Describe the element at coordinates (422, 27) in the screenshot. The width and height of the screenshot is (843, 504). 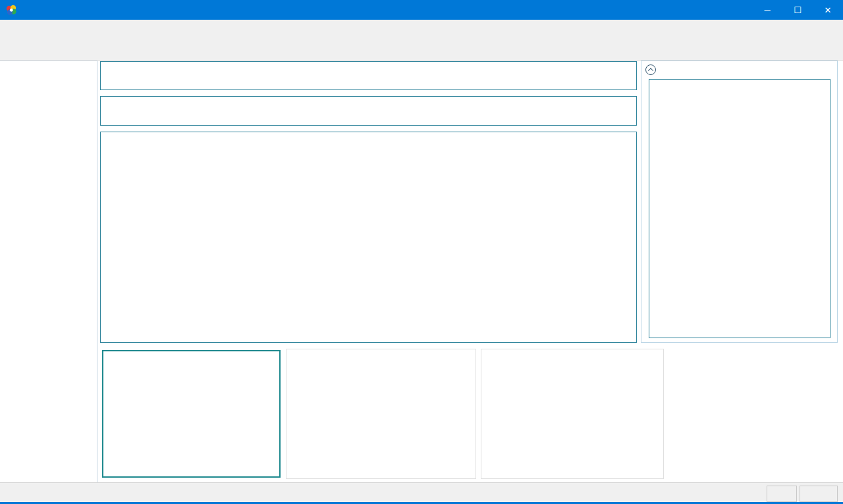
I see `menu-bar` at that location.